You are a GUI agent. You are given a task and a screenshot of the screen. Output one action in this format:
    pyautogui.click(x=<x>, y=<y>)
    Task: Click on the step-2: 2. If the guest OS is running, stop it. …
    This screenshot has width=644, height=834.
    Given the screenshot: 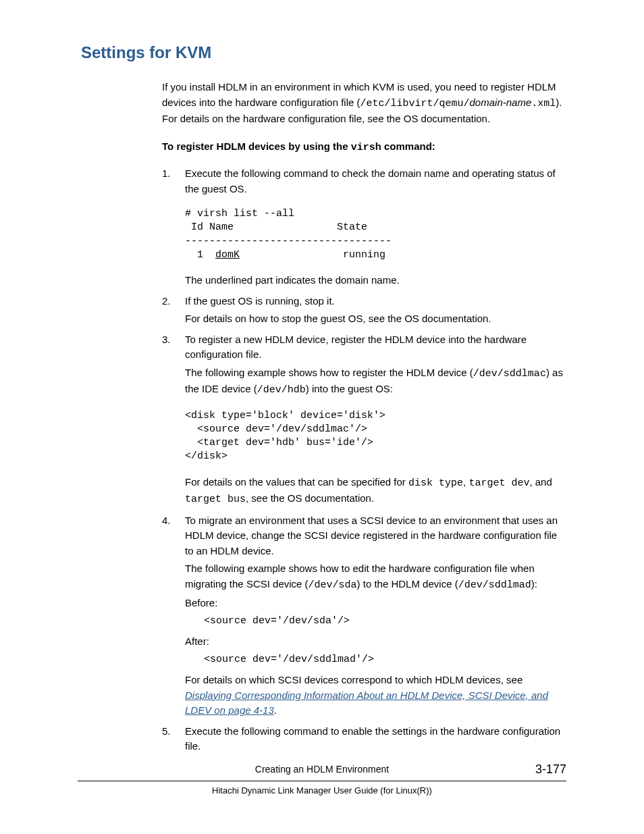 What is the action you would take?
    pyautogui.click(x=365, y=311)
    